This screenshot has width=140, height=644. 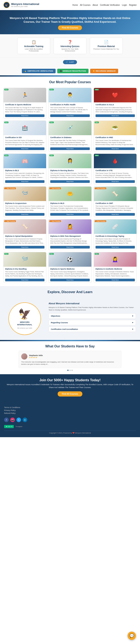 What do you see at coordinates (92, 329) in the screenshot?
I see `accordion-certification: Certification And Accreditation ▼` at bounding box center [92, 329].